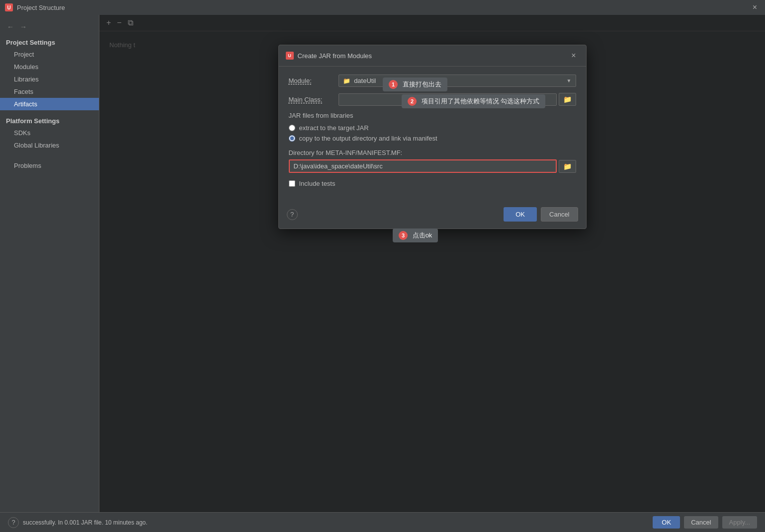  I want to click on window-title: Project Structure, so click(41, 8).